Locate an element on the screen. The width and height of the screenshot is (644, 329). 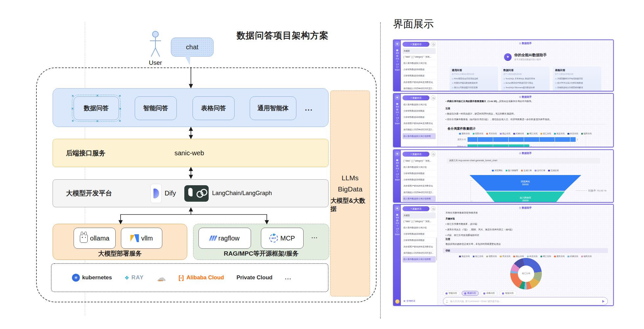
suggestion-item: 大模型解析文件实现智能问答 is located at coordinates (577, 79).